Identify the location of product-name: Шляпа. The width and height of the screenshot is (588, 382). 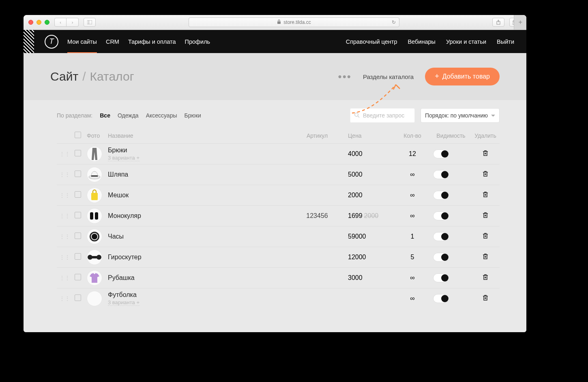
(197, 175).